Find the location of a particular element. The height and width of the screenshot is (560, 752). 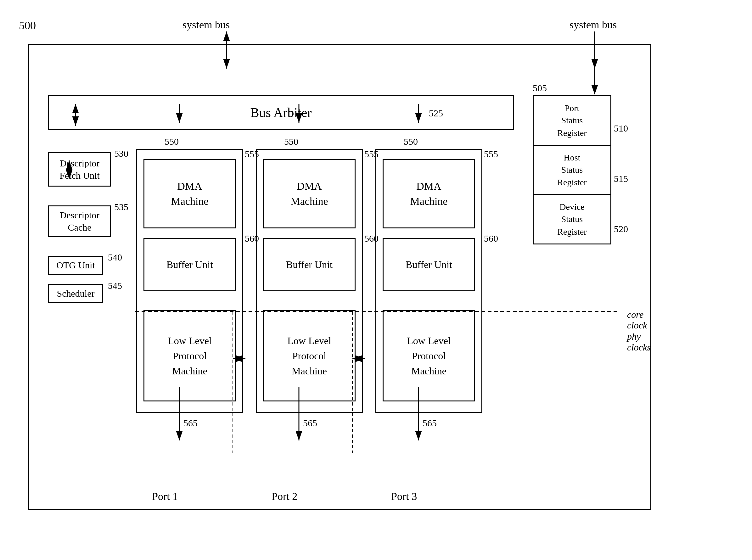

port-status-register-label: PortStatusRegister is located at coordinates (572, 121).